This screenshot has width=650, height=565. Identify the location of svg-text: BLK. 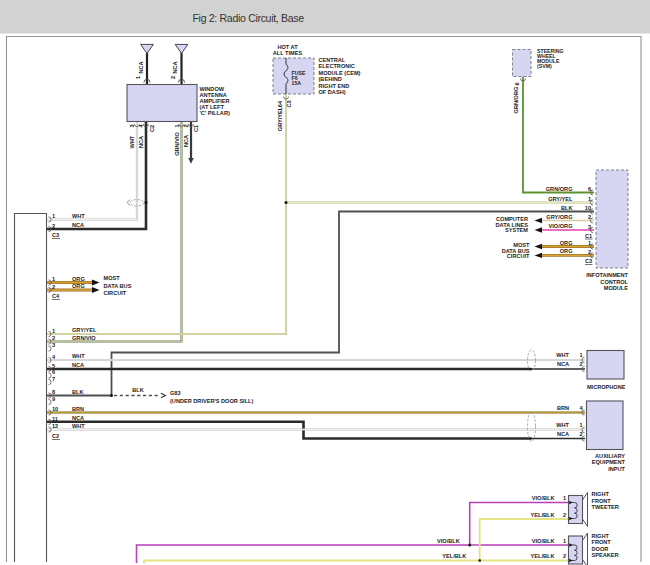
(138, 390).